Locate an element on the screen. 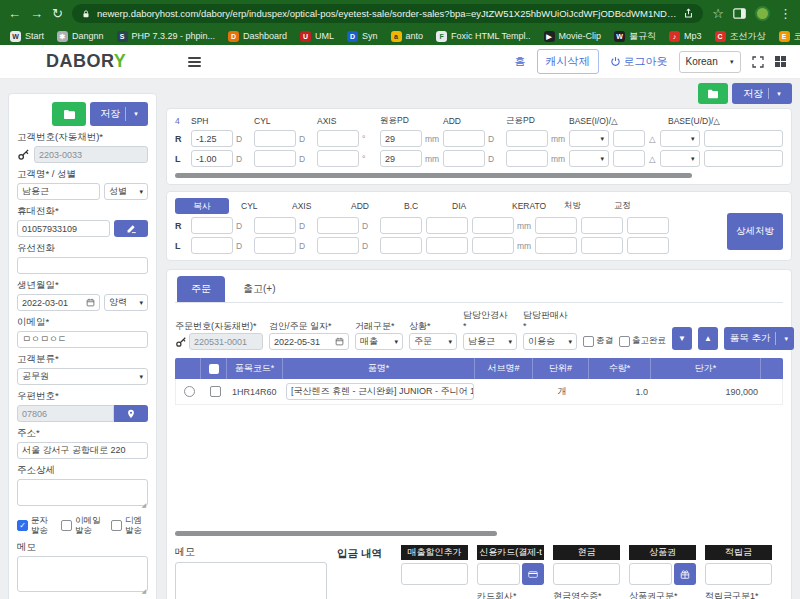  select-all-header is located at coordinates (214, 368).